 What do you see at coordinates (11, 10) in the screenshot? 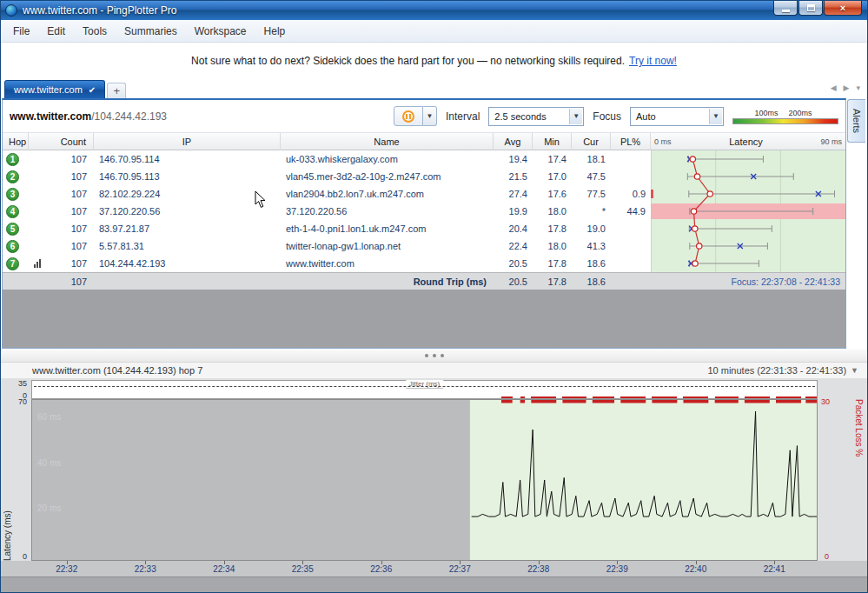
I see `app-icon` at bounding box center [11, 10].